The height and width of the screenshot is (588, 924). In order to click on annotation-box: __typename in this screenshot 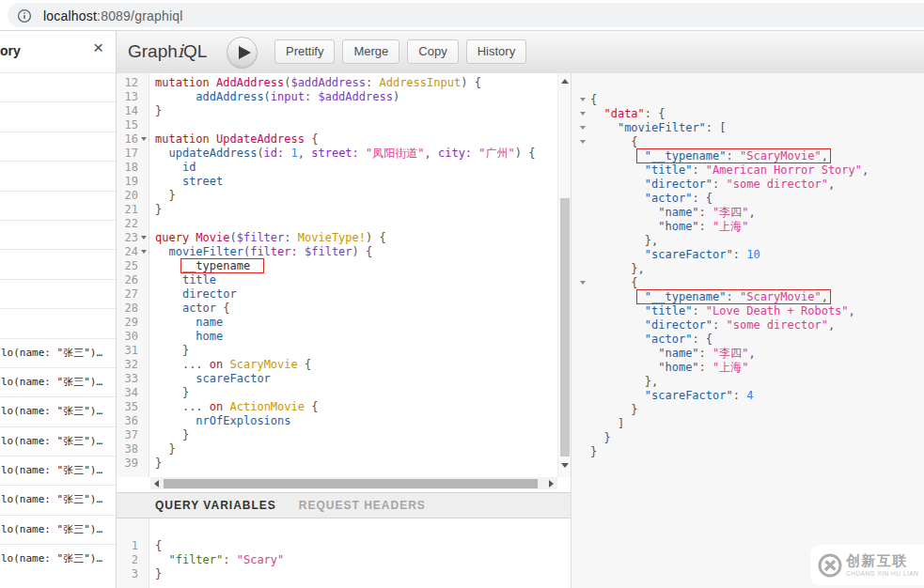, I will do `click(222, 266)`.